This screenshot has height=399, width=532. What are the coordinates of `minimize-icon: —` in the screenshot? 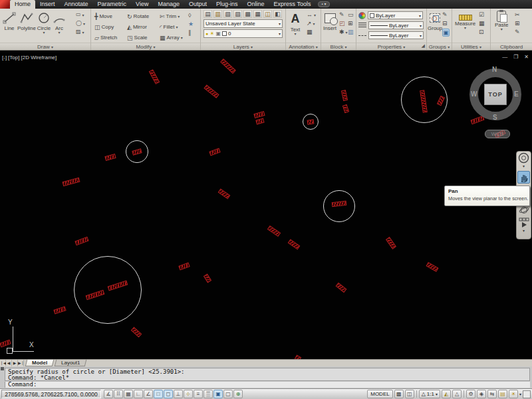 It's located at (505, 57).